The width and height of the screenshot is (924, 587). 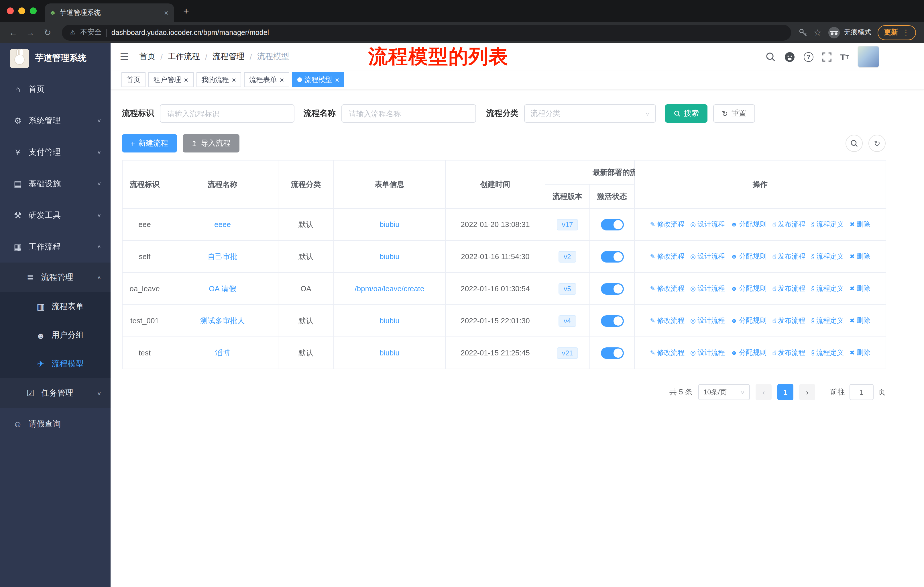 I want to click on browser-tab: ♣ 芋道管理系统 ×, so click(x=109, y=13).